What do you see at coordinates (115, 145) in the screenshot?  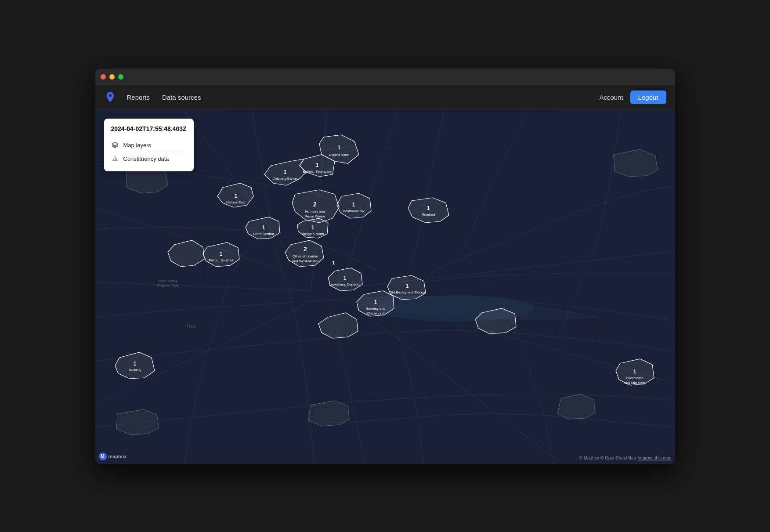 I see `layers-icon` at bounding box center [115, 145].